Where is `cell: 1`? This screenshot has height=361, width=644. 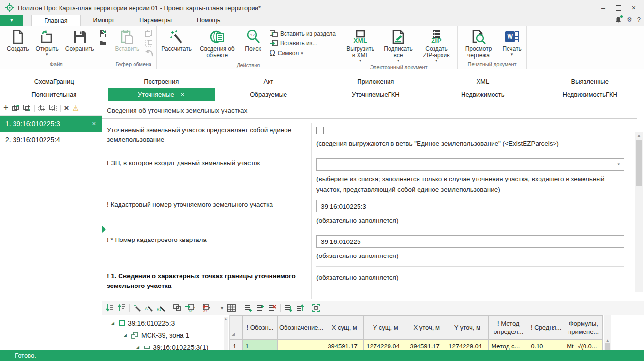
cell: 1 is located at coordinates (260, 346).